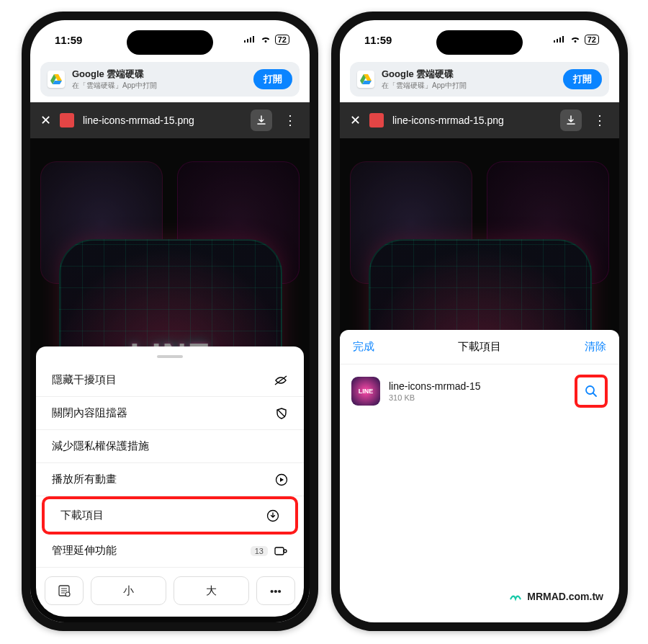 The width and height of the screenshot is (648, 644). Describe the element at coordinates (364, 347) in the screenshot. I see `done-button: 完成` at that location.